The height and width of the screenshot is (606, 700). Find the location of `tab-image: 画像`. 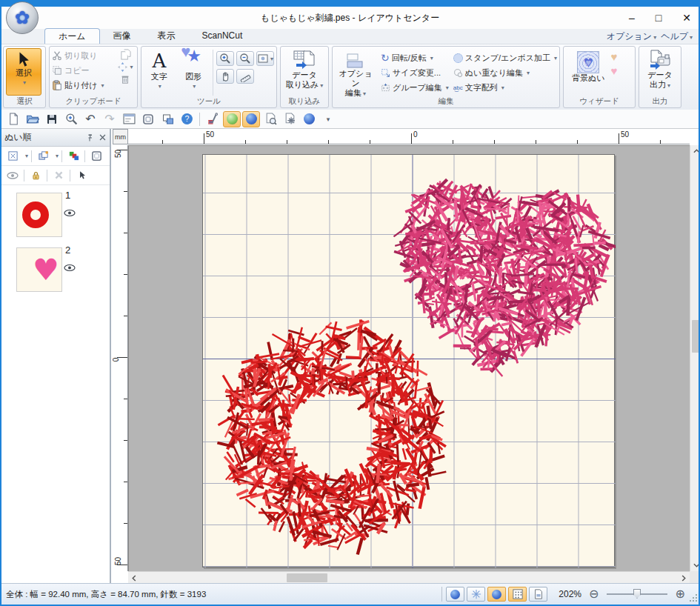

tab-image: 画像 is located at coordinates (122, 36).